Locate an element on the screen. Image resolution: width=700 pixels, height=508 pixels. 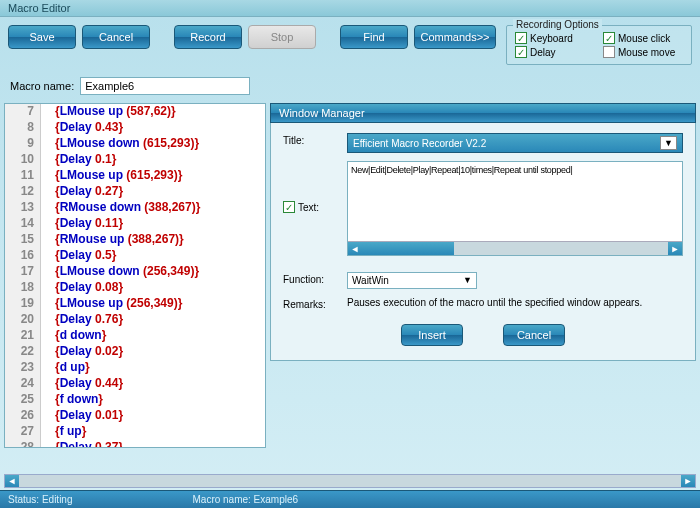
line-number: 9 is located at coordinates (23, 144).